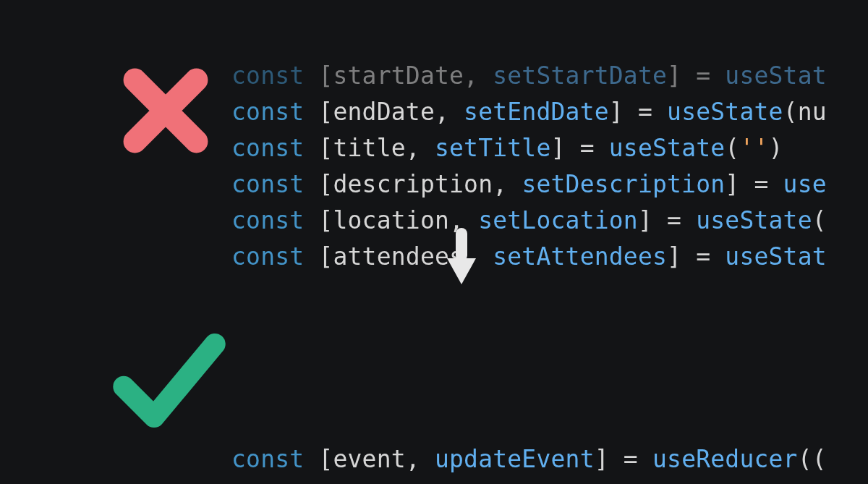 This screenshot has height=484, width=868. Describe the element at coordinates (515, 459) in the screenshot. I see `code-token: updateEvent` at that location.